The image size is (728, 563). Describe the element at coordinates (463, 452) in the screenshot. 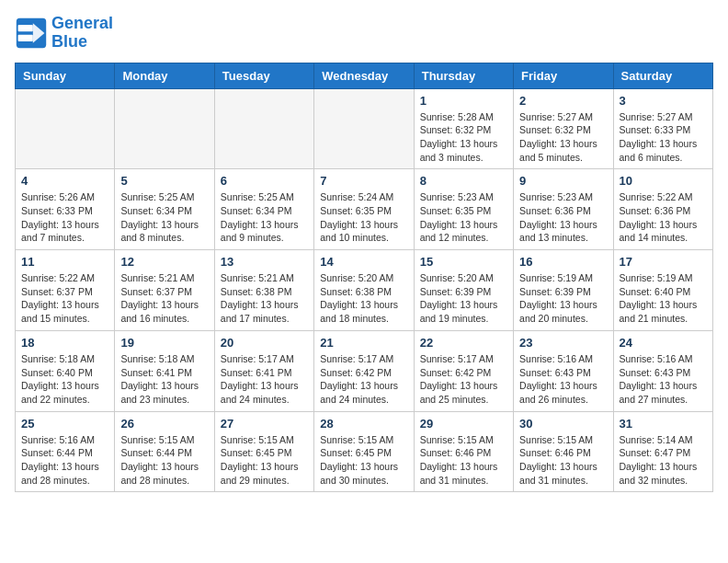

I see `calendar-cell: 29Sunrise: 5:15 AM Sunset: 6:46 PM Dayli…` at that location.